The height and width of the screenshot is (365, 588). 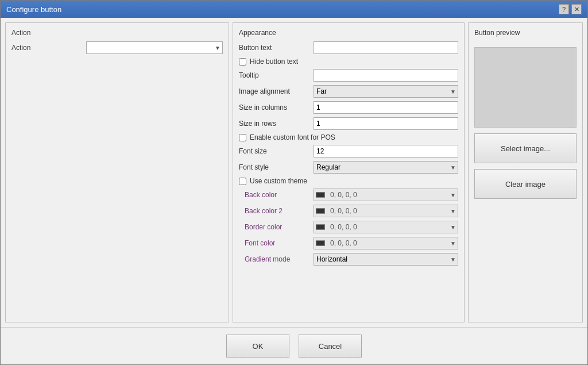 I want to click on custom-font-label: Enable custom font for POS, so click(x=293, y=137).